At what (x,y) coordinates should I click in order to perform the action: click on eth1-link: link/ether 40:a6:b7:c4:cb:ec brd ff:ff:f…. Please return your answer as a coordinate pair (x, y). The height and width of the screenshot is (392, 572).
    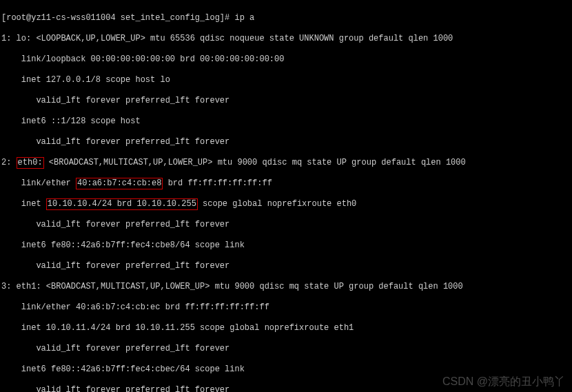
    Looking at the image, I should click on (286, 307).